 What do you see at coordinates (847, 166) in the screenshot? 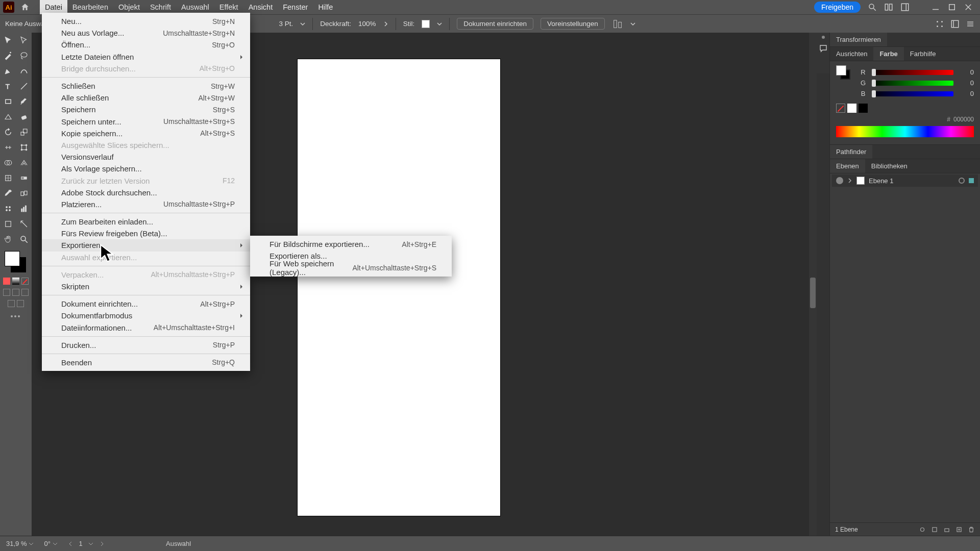
I see `tab-layers: Ebenen` at bounding box center [847, 166].